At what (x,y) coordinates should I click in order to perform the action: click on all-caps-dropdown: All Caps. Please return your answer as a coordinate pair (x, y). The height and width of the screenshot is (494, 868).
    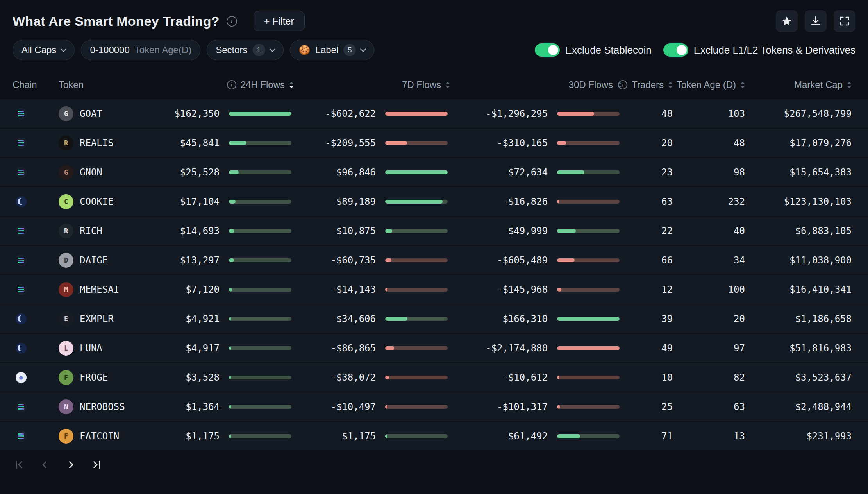
    Looking at the image, I should click on (44, 50).